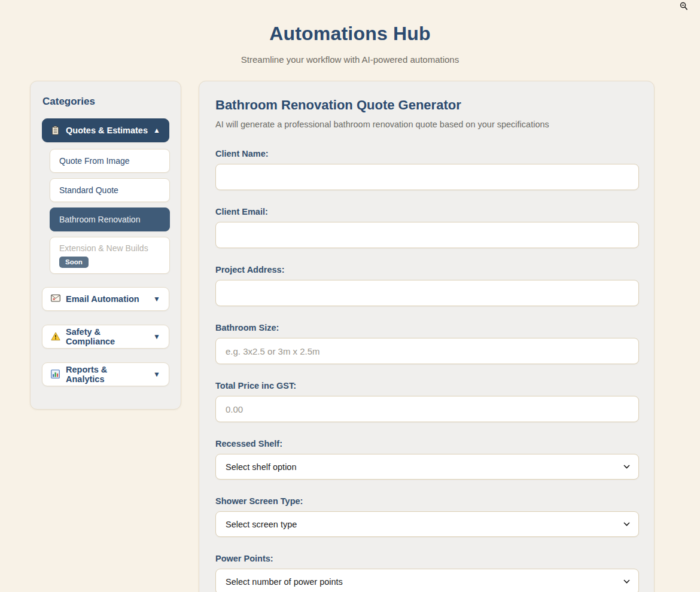  I want to click on category-label: Quotes & Estimates, so click(106, 130).